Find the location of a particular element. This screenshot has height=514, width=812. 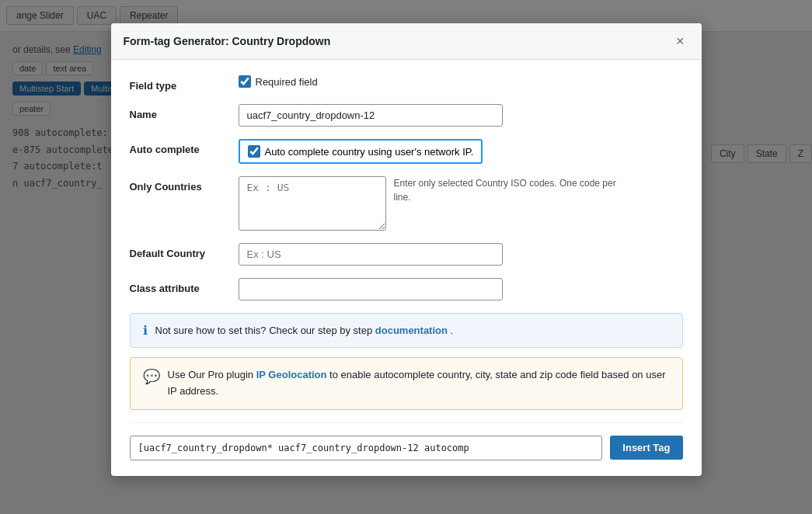

only-countries-hint: Enter only selected Country ISO codes. O… is located at coordinates (511, 190).